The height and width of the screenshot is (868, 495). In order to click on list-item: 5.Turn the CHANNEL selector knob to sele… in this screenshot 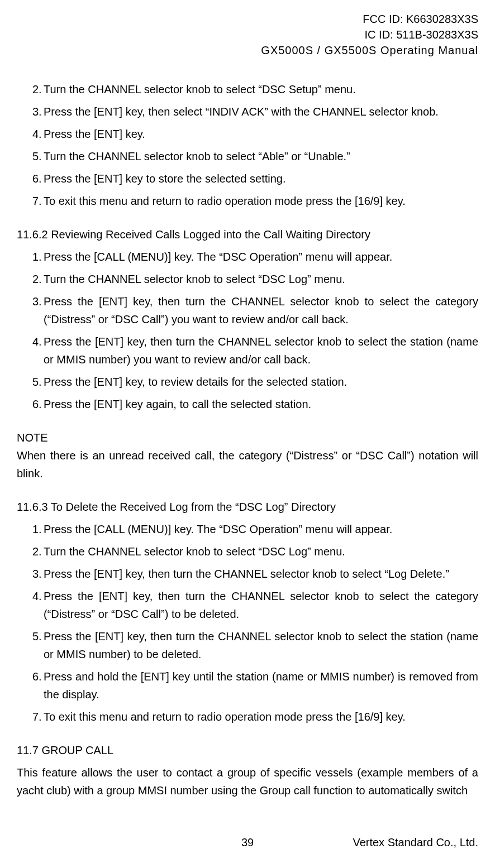, I will do `click(248, 156)`.